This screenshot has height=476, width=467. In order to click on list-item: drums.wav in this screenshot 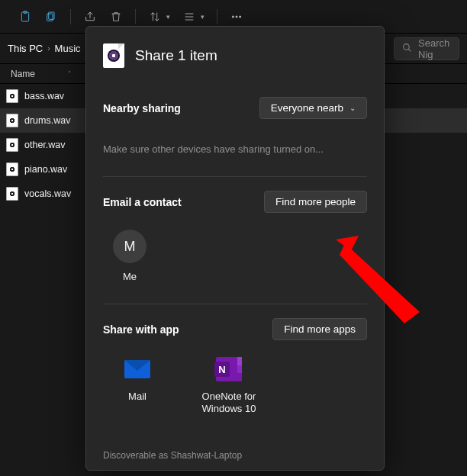, I will do `click(40, 121)`.